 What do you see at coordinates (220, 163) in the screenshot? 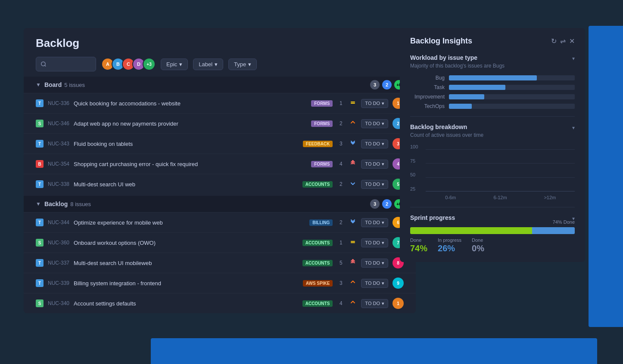
I see `issue-row: B NUC-354 Shopping cart purchasing error…` at bounding box center [220, 163].